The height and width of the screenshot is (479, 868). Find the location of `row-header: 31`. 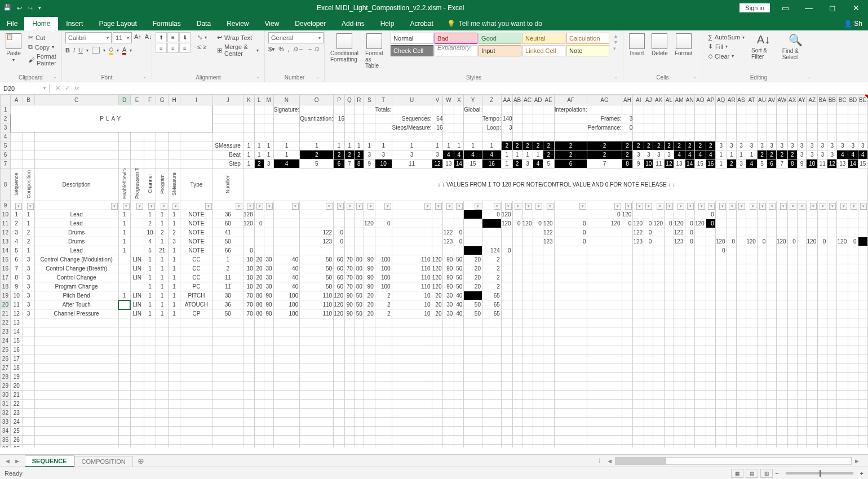

row-header: 31 is located at coordinates (6, 404).